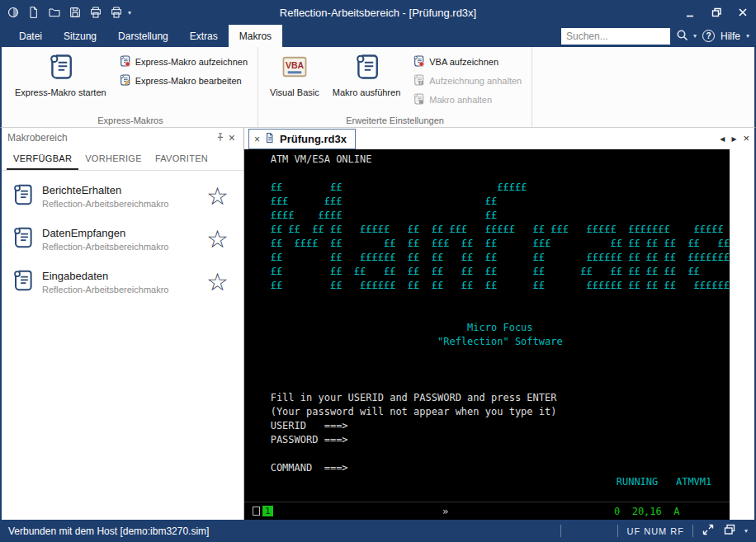 Image resolution: width=756 pixels, height=542 pixels. What do you see at coordinates (467, 81) in the screenshot?
I see `aufzeichnung-anhalten-button: Aufzeichnung anhalten` at bounding box center [467, 81].